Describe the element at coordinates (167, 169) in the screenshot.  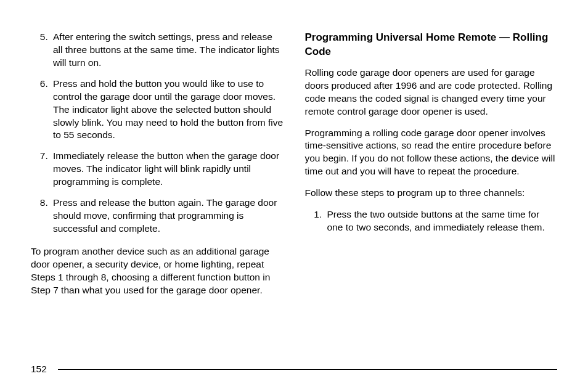
I see `list-item: Immediately release the button when the …` at that location.